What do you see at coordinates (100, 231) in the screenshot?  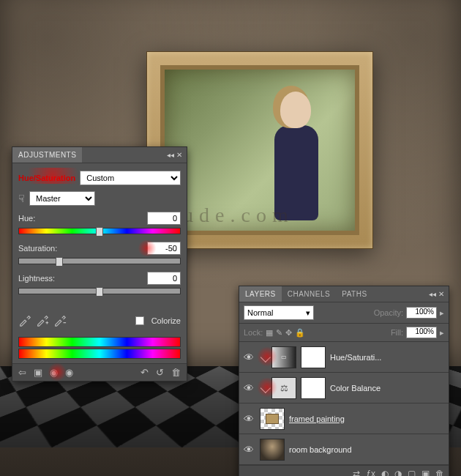 I see `hue-slider` at bounding box center [100, 231].